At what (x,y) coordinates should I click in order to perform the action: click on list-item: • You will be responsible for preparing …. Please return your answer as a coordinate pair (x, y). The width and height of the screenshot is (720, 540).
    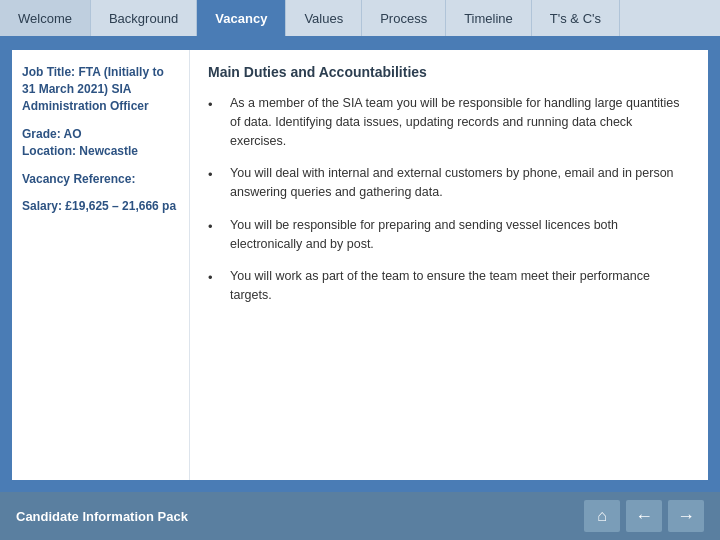
    Looking at the image, I should click on (449, 235).